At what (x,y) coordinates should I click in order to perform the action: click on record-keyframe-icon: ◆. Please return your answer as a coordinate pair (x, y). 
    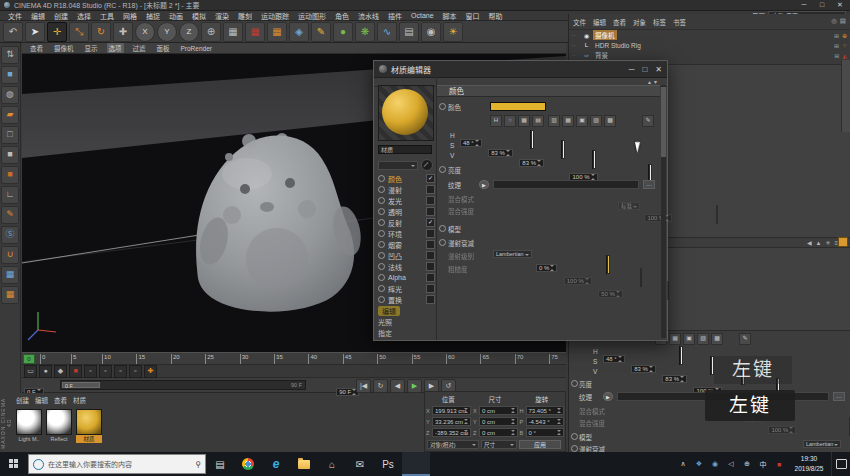
    Looking at the image, I should click on (60, 372).